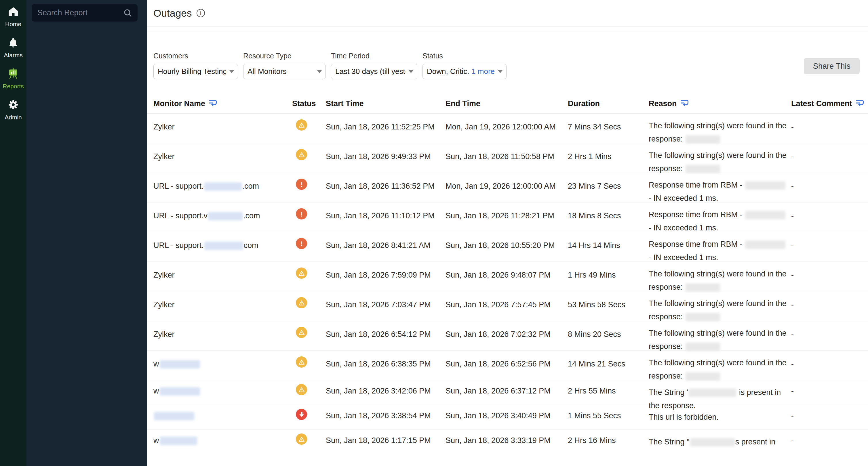  What do you see at coordinates (385, 418) in the screenshot?
I see `start-time-cell: Sun, Jan 18, 2026 3:38:54 PM` at bounding box center [385, 418].